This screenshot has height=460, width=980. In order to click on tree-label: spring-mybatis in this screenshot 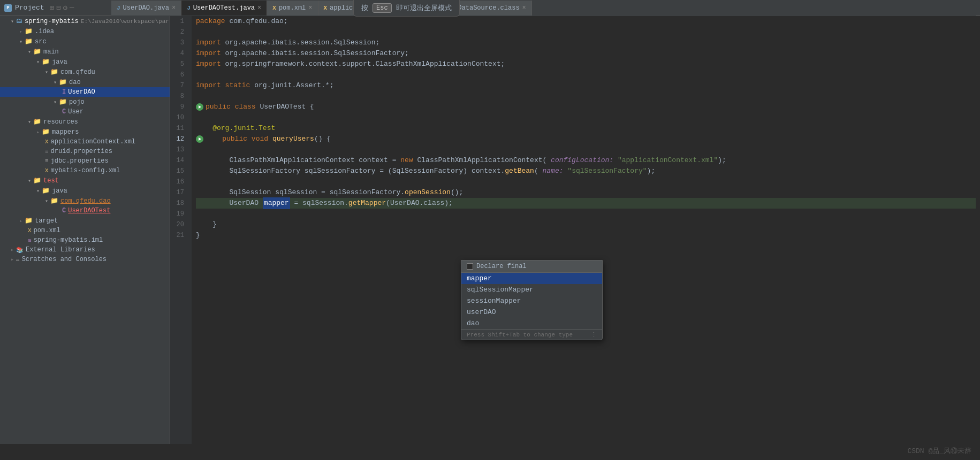, I will do `click(51, 21)`.